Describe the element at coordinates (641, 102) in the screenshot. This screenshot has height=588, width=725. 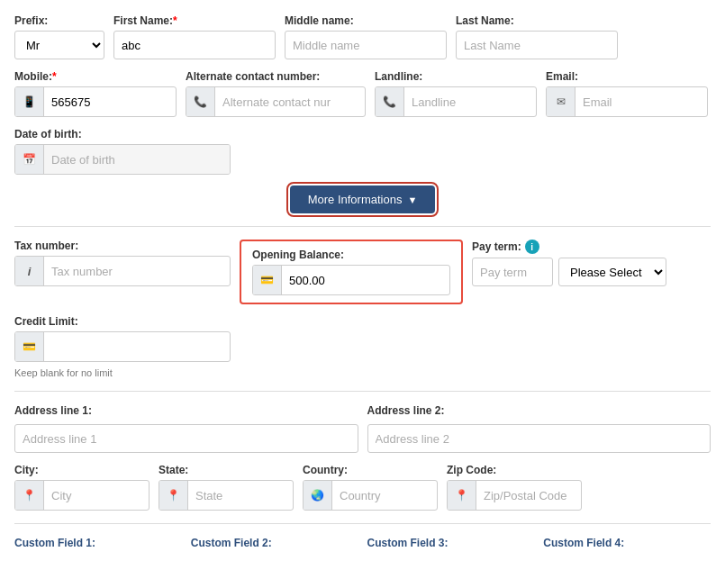
I see `email-input` at that location.